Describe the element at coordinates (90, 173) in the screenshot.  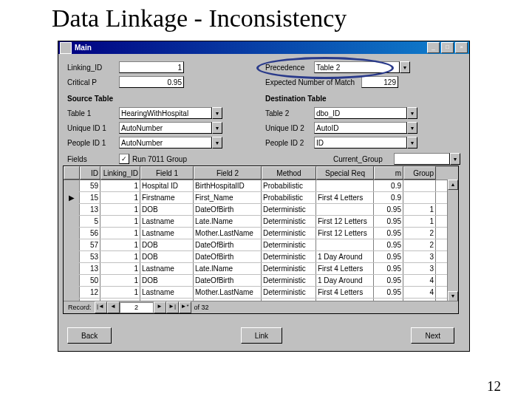
I see `grid-header-cell: ID` at that location.